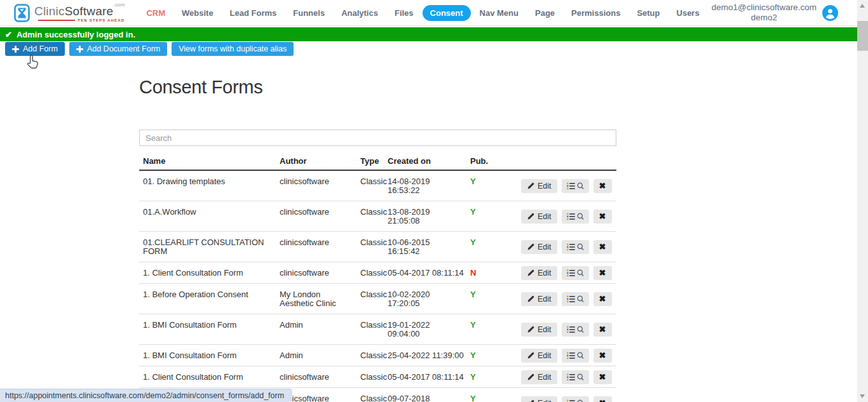  I want to click on table-row: 01. Drawing templates clinicsoftware Cla…, so click(377, 186).